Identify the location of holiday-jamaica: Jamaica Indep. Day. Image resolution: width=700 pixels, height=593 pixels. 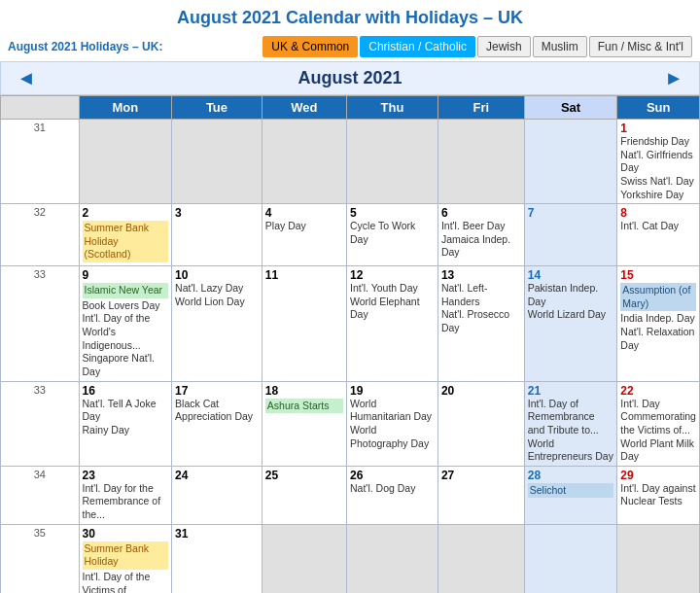
(481, 247).